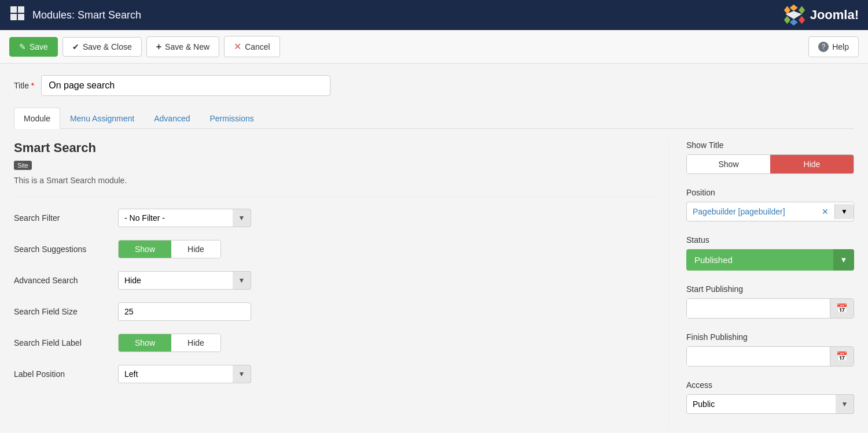 The height and width of the screenshot is (433, 868). I want to click on show-title-label: Show Title, so click(770, 145).